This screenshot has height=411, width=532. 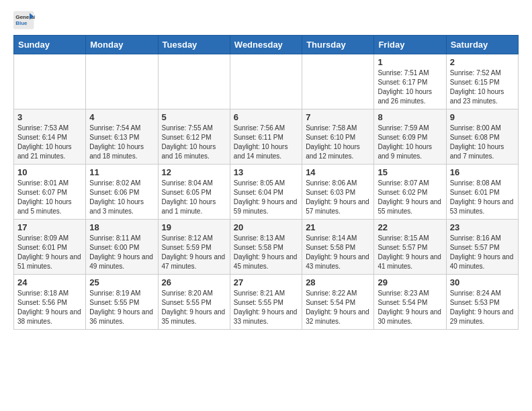 I want to click on calendar-cell: 24Sunrise: 8:18 AM Sunset: 5:56 PM Dayli…, so click(x=50, y=302).